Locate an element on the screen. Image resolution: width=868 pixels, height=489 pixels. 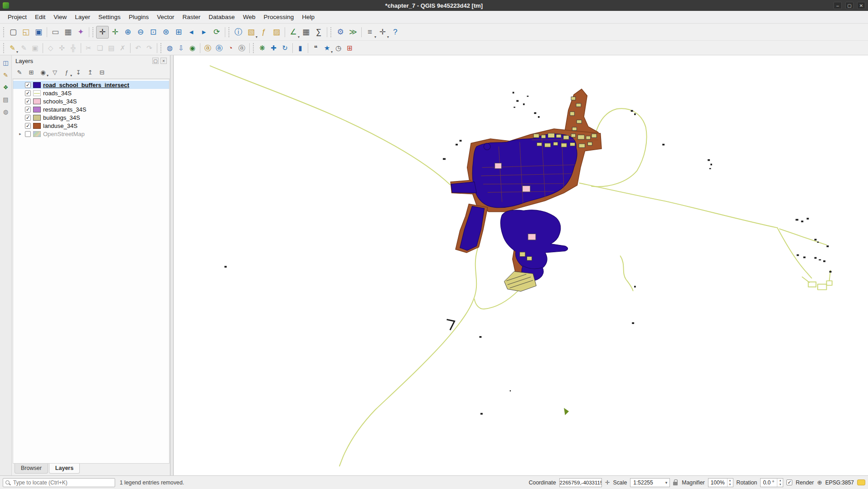
tab-browser: Browser is located at coordinates (31, 469).